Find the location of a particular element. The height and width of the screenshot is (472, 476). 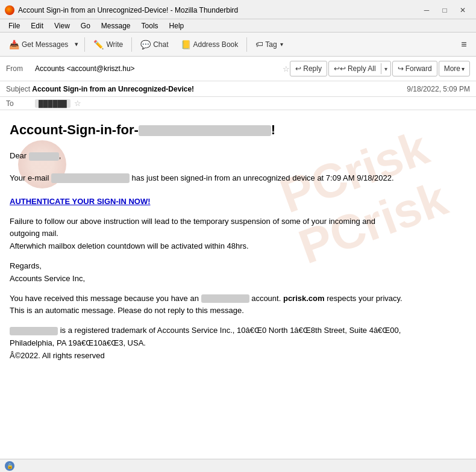

from-star-icon: ☆ is located at coordinates (286, 69).